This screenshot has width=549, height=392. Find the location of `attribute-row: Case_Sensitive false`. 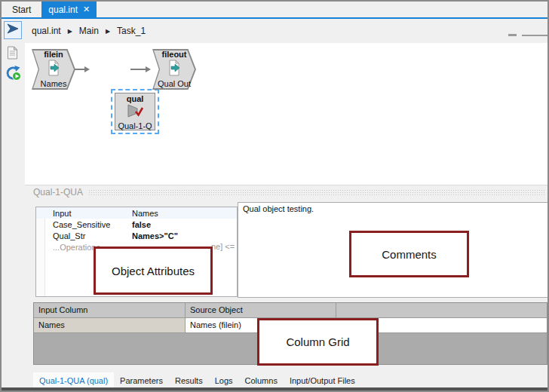

attribute-row: Case_Sensitive false is located at coordinates (136, 225).